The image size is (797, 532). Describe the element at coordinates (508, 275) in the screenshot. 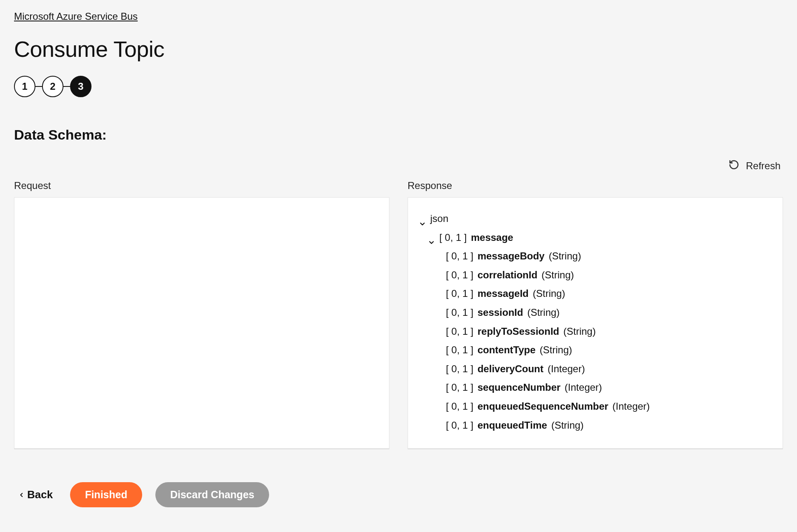

I see `tree-node-name: correlationId` at that location.